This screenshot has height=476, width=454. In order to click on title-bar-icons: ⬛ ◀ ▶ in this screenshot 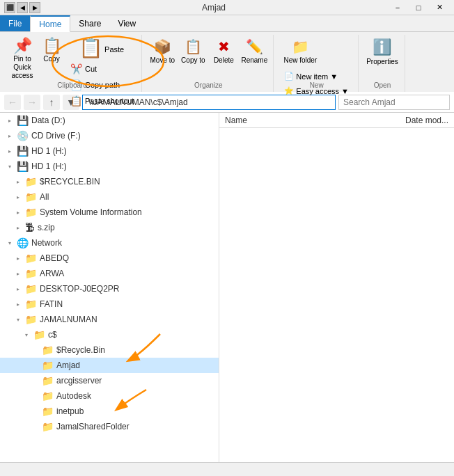, I will do `click(22, 8)`.